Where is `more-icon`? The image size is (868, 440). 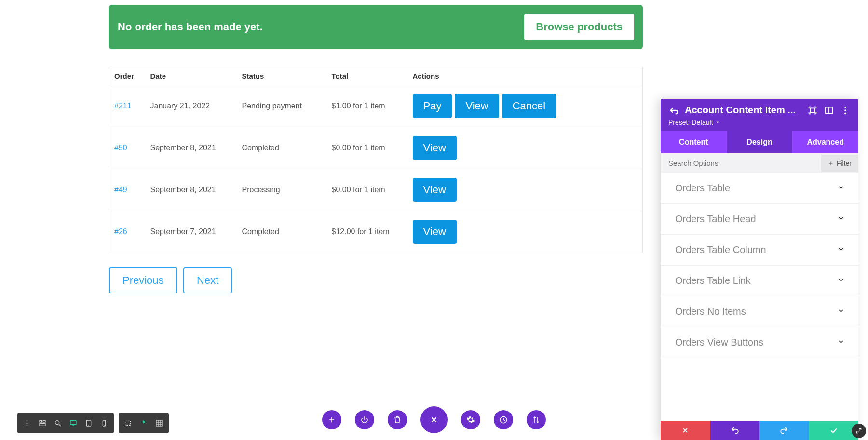 more-icon is located at coordinates (845, 110).